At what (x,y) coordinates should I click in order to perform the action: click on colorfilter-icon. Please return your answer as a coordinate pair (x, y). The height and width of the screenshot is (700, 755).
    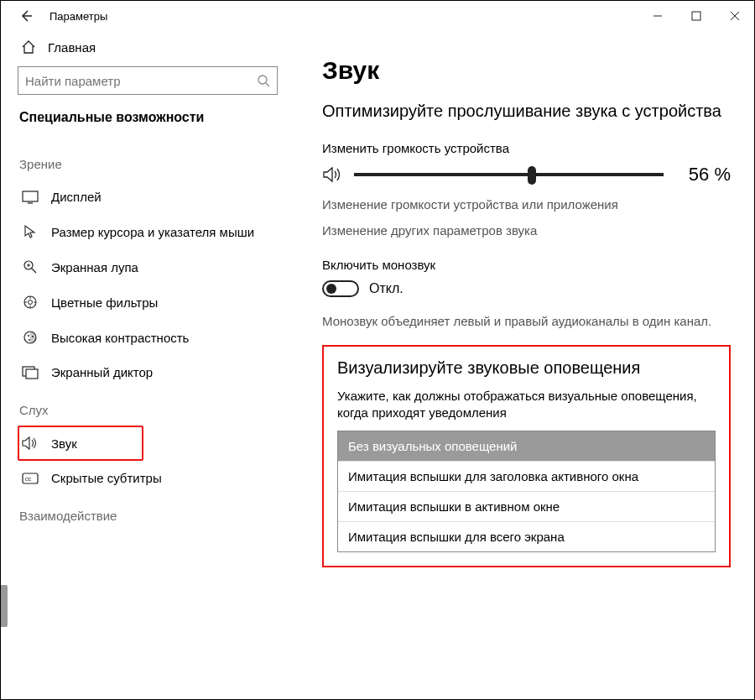
    Looking at the image, I should click on (30, 302).